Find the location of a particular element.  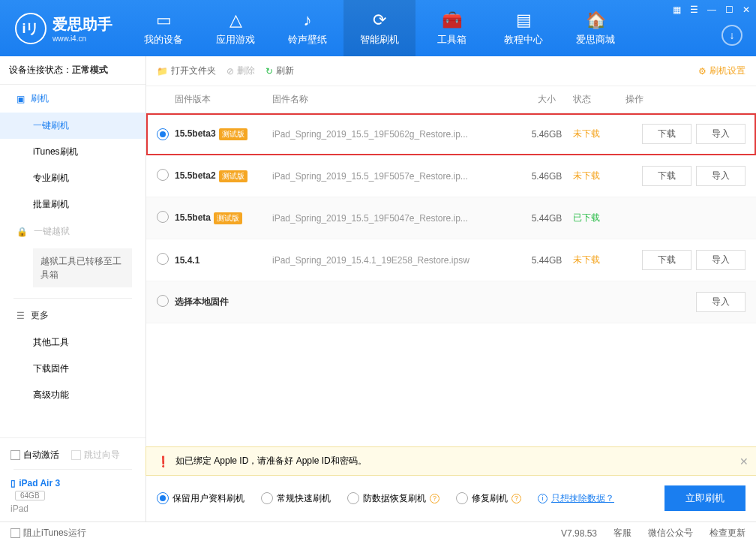

refresh-icon: ⟳ is located at coordinates (380, 20).